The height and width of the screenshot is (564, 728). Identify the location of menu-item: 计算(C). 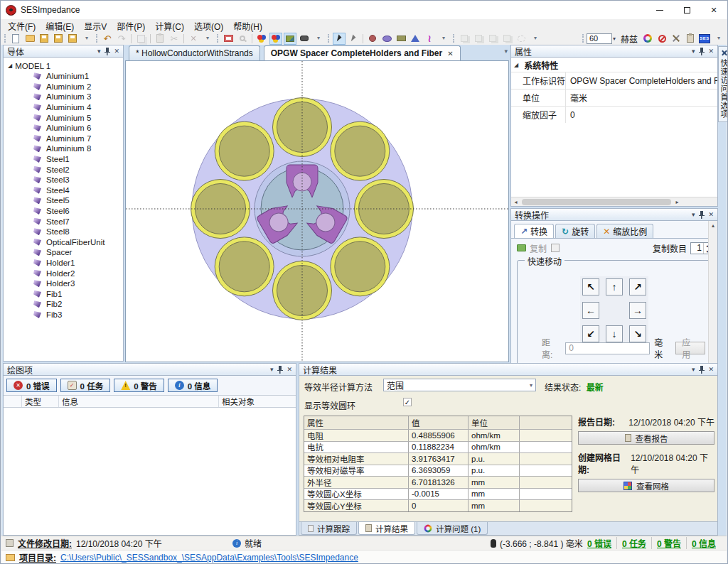
(169, 26).